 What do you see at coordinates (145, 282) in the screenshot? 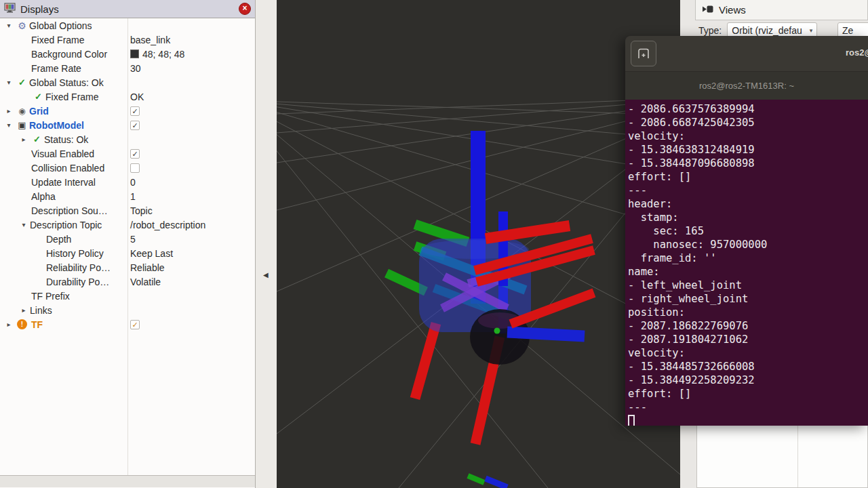
I see `durability-policy-value: Volatile` at bounding box center [145, 282].